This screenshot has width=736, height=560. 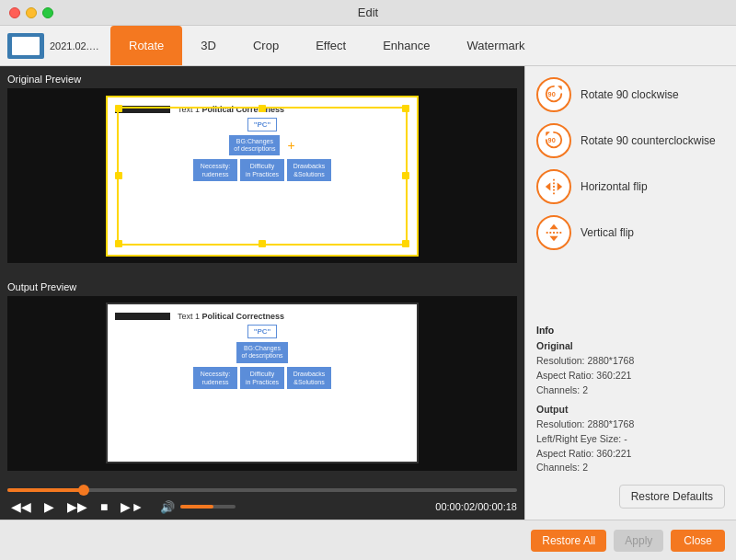 I want to click on minimize-traffic-light, so click(x=31, y=13).